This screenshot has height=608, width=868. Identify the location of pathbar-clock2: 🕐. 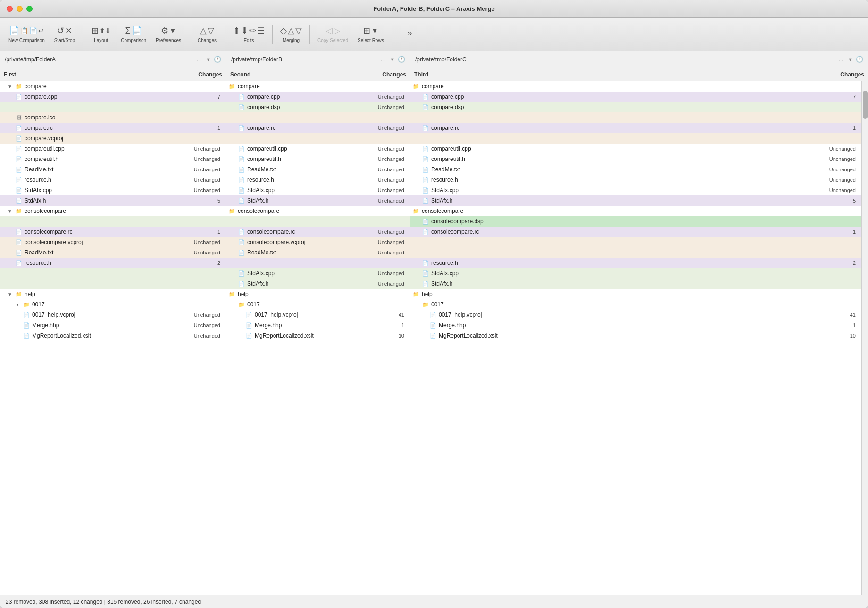
(401, 59).